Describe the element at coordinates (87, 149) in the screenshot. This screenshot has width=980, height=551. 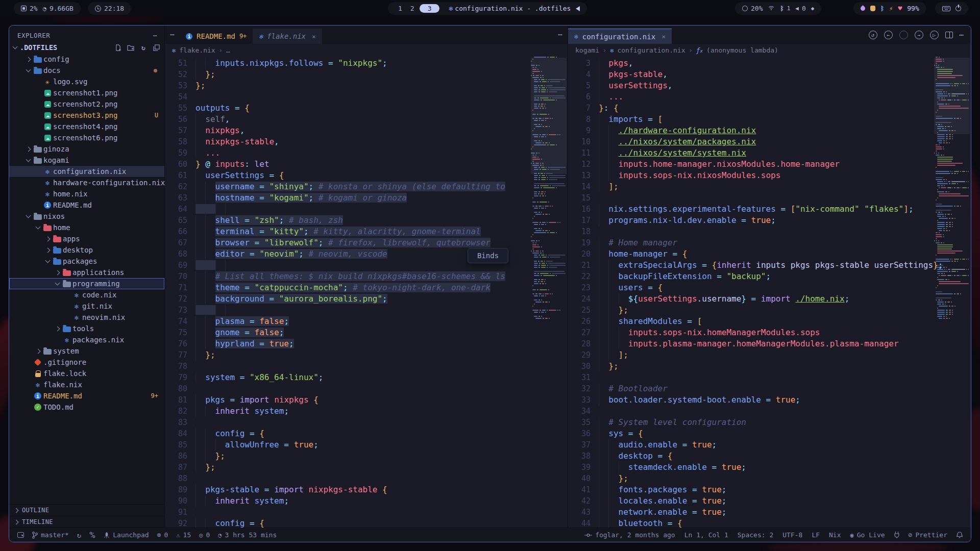
I see `tree-item-ginoza: ginoza` at that location.